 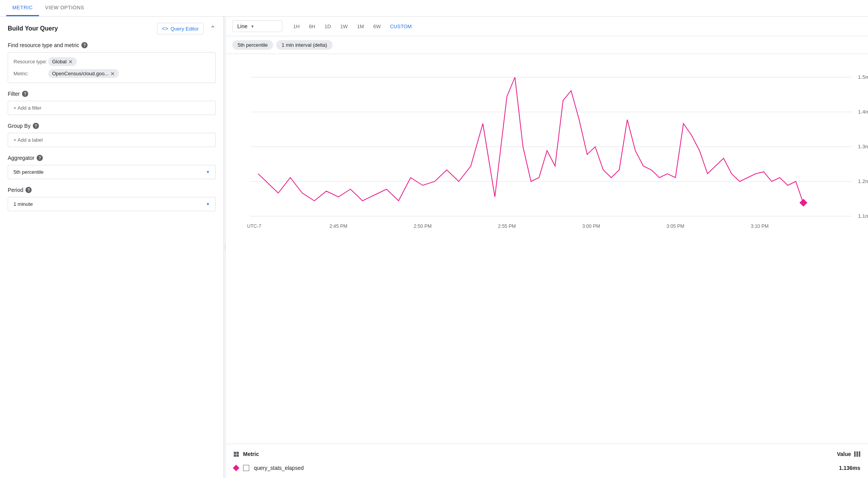 I want to click on period-section: Period ? 1 minute ▼, so click(x=112, y=199).